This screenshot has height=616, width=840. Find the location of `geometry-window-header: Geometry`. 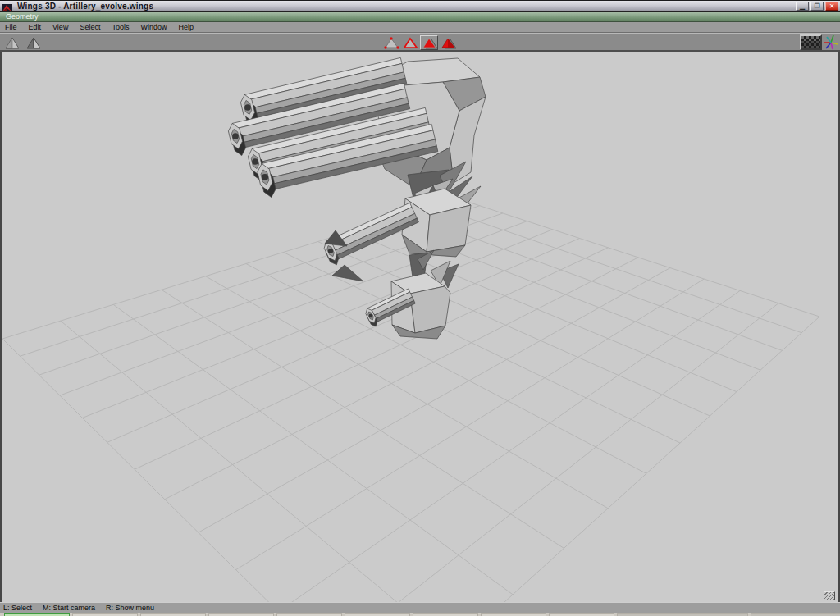

geometry-window-header: Geometry is located at coordinates (420, 16).